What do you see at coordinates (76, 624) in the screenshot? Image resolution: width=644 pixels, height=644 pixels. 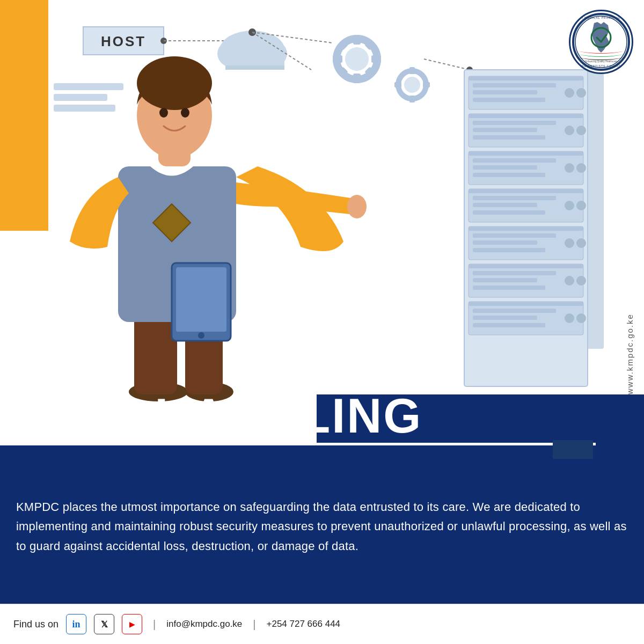 I see `linkedin-icon: in` at bounding box center [76, 624].